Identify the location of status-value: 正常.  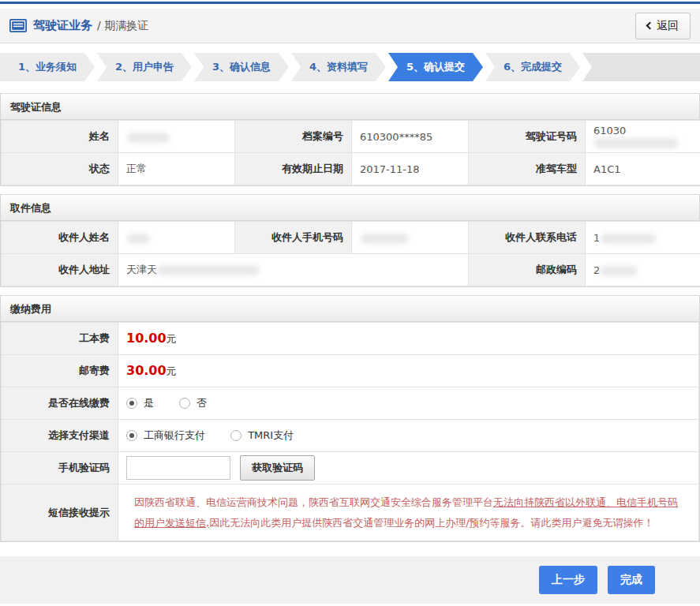
(177, 169).